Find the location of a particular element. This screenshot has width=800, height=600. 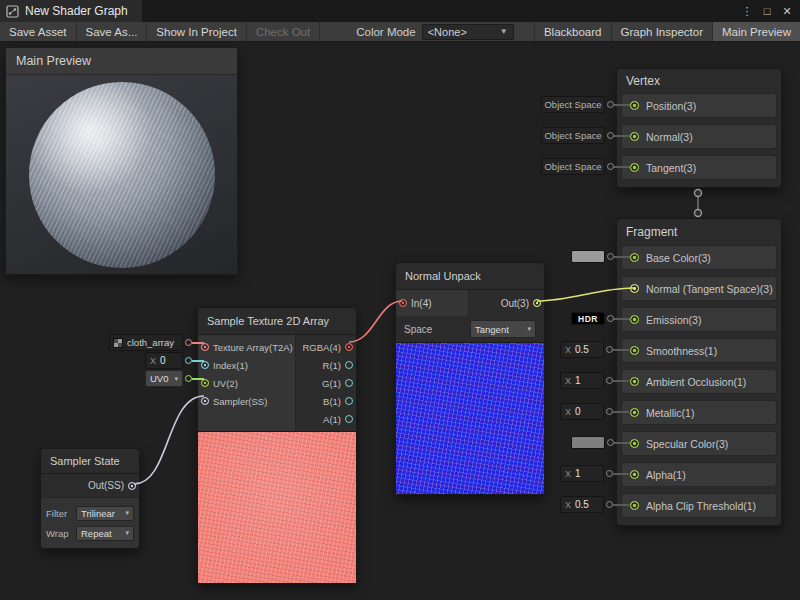

specular-color-widget is located at coordinates (600, 442).